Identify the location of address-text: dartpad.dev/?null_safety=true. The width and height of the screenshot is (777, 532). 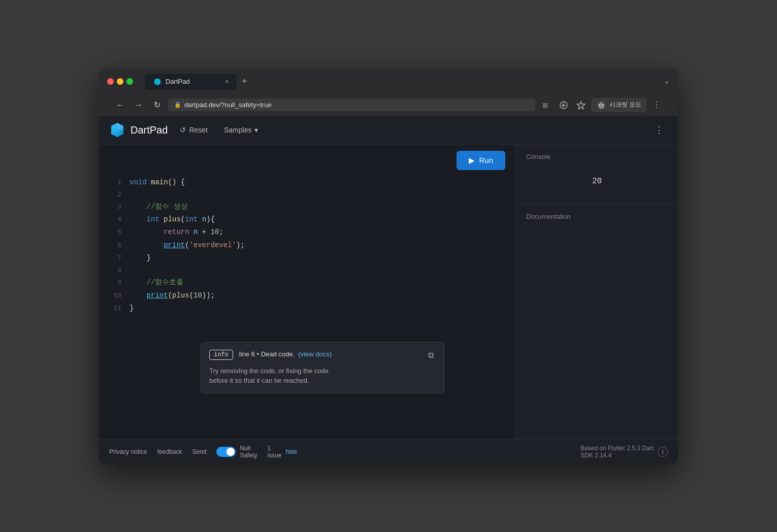
(228, 105).